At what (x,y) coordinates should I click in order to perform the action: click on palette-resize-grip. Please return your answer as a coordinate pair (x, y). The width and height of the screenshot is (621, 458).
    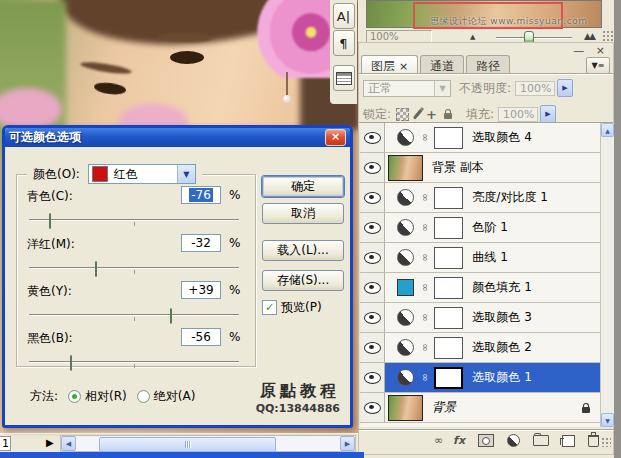
    Looking at the image, I should click on (606, 442).